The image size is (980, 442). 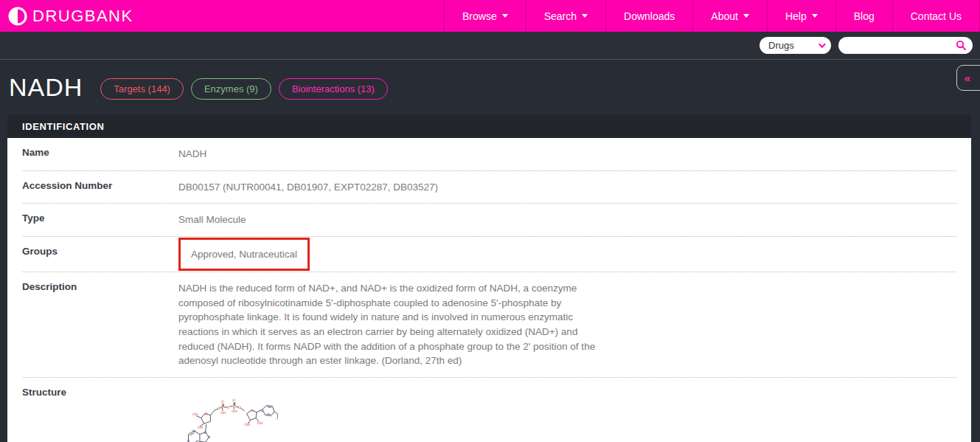 I want to click on nav-item-about: About, so click(x=730, y=16).